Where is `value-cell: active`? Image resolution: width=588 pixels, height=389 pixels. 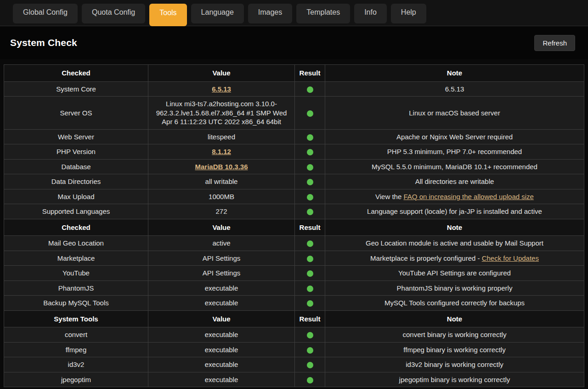
value-cell: active is located at coordinates (221, 244).